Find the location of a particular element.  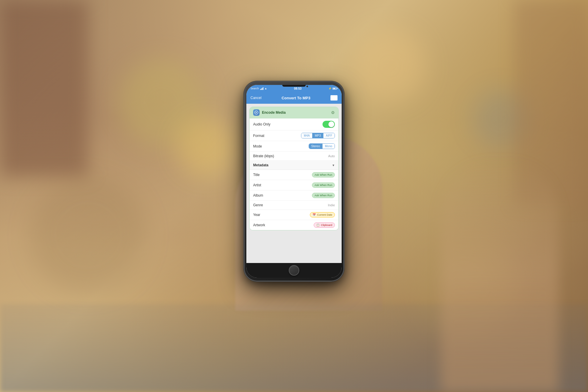

status-time: 08:53 is located at coordinates (298, 89).